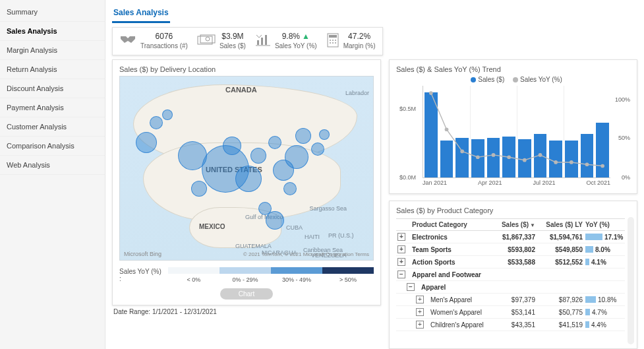 The height and width of the screenshot is (349, 644). What do you see at coordinates (510, 300) in the screenshot?
I see `table-row: +Men's Apparel$97,379$87,92610.8%` at bounding box center [510, 300].